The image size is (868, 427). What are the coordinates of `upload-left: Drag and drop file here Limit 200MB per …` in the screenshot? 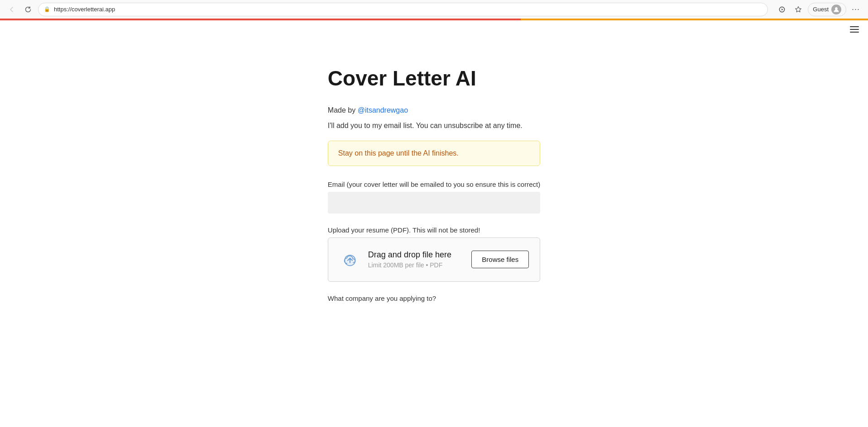 It's located at (395, 260).